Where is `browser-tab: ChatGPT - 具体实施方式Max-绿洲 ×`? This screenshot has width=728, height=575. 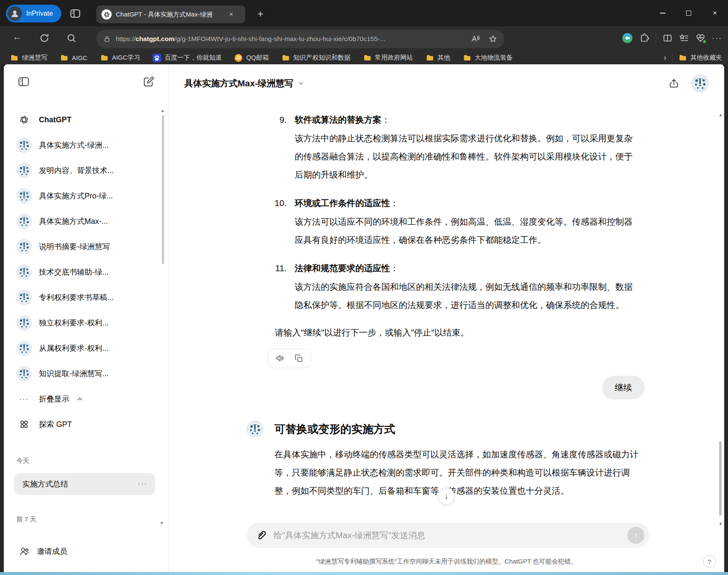
browser-tab: ChatGPT - 具体实施方式Max-绿洲 × is located at coordinates (171, 14).